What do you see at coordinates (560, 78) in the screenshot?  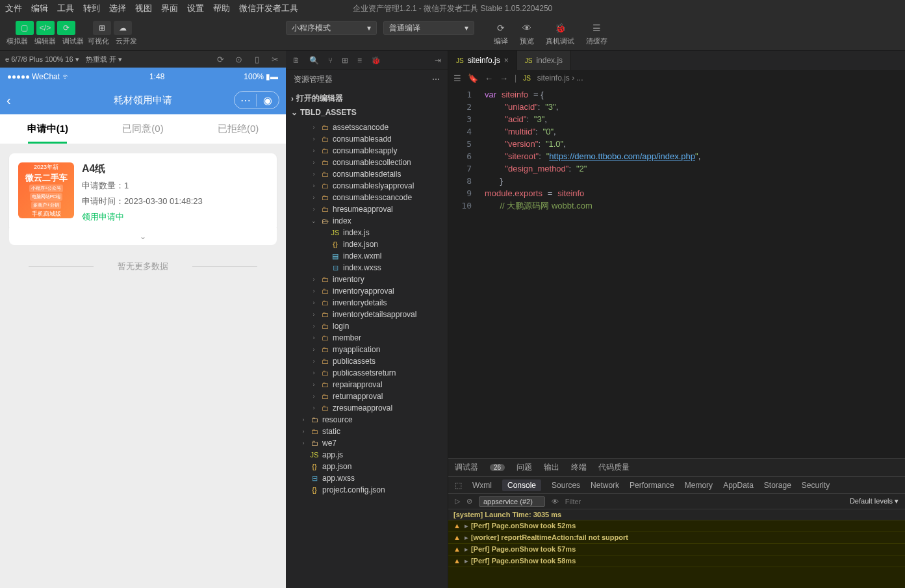 I see `breadcrumb: siteinfo.js › ...` at bounding box center [560, 78].